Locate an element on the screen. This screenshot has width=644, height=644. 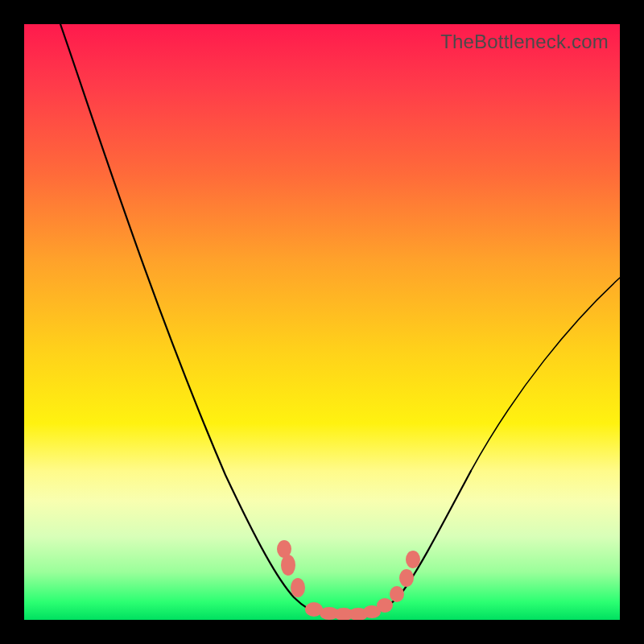
marker-group is located at coordinates (349, 580).